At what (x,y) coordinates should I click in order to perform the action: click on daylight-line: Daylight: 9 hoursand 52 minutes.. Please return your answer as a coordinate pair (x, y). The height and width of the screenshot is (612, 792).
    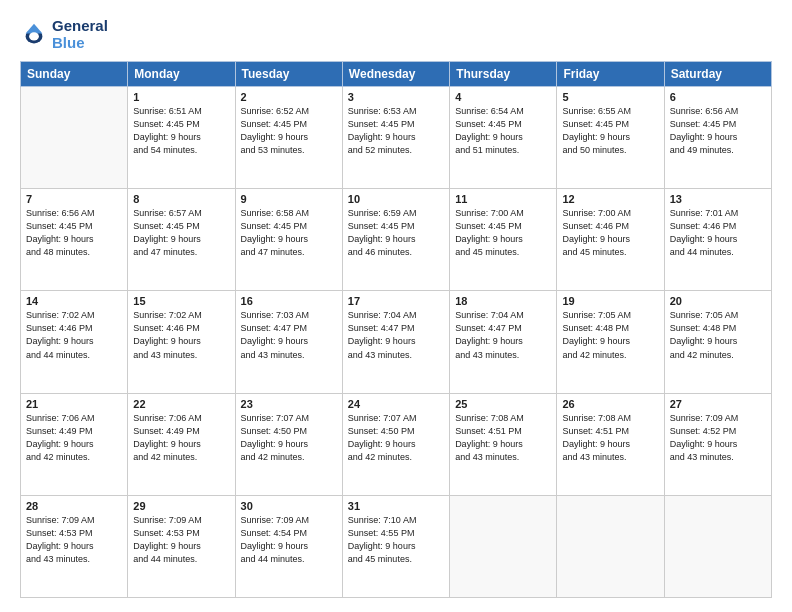
    Looking at the image, I should click on (396, 144).